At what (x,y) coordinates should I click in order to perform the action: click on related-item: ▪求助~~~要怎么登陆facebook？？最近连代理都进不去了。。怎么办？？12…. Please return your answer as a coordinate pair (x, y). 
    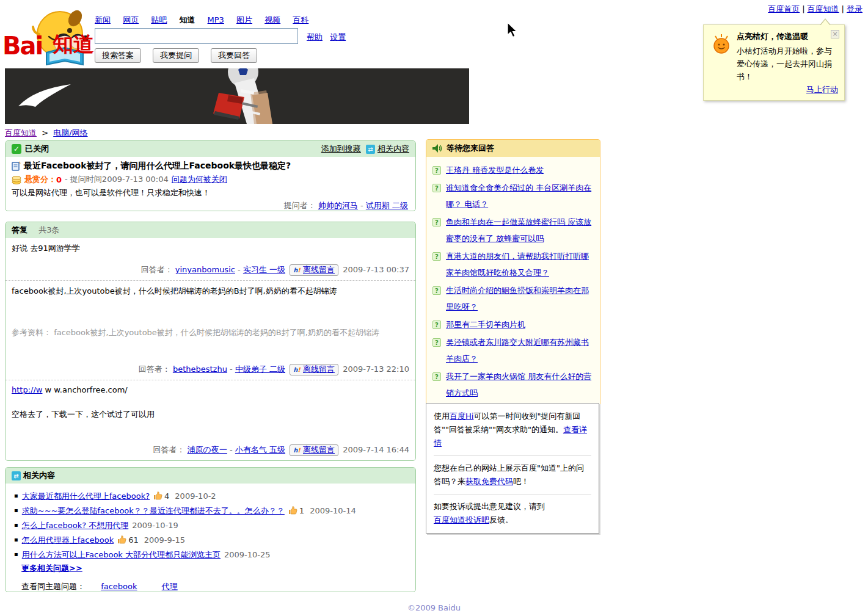
    Looking at the image, I should click on (211, 510).